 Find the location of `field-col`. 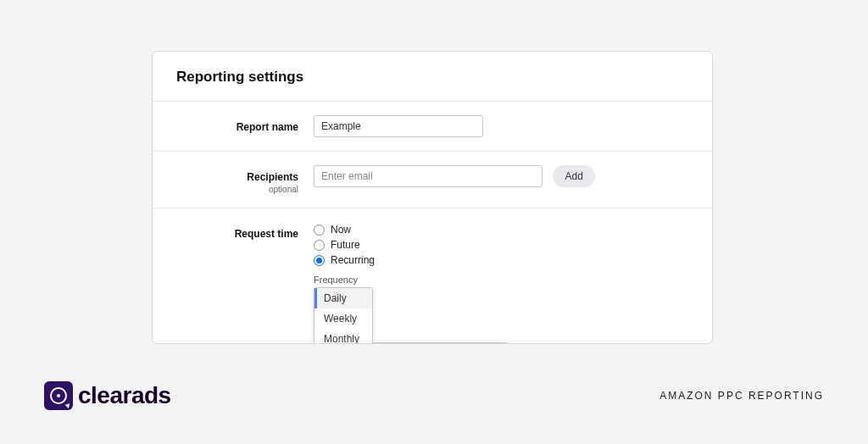

field-col is located at coordinates (501, 126).